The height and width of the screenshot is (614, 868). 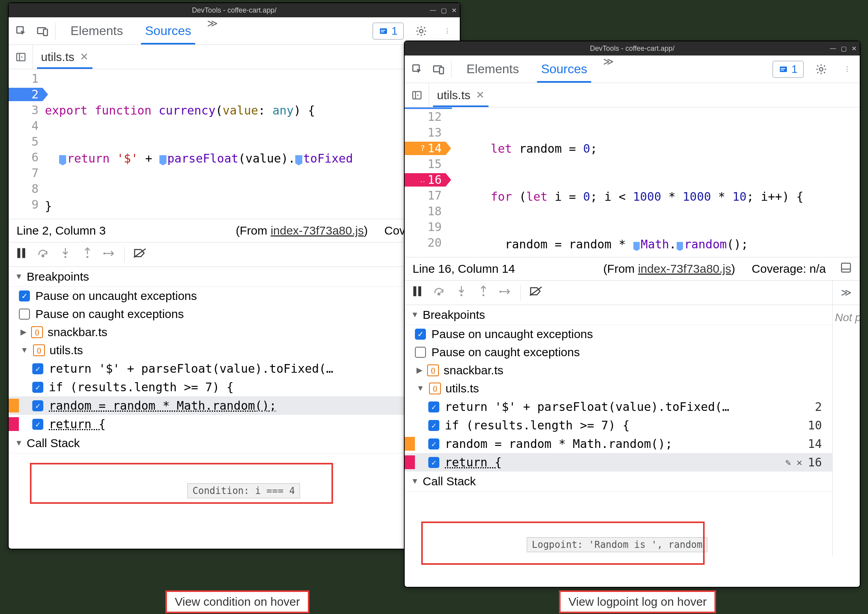 I want to click on conditional-bp-marker: ?14, so click(x=425, y=148).